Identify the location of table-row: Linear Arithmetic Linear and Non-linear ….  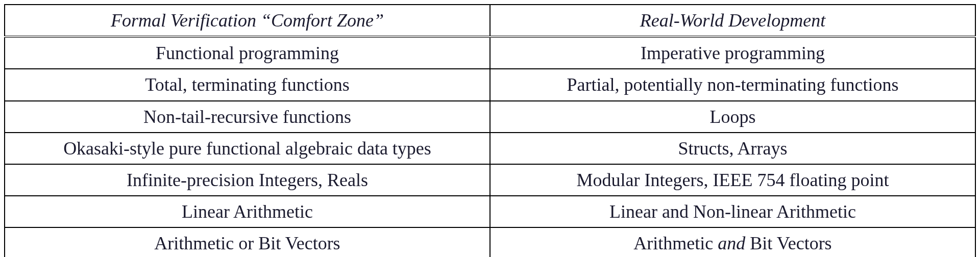
(490, 212).